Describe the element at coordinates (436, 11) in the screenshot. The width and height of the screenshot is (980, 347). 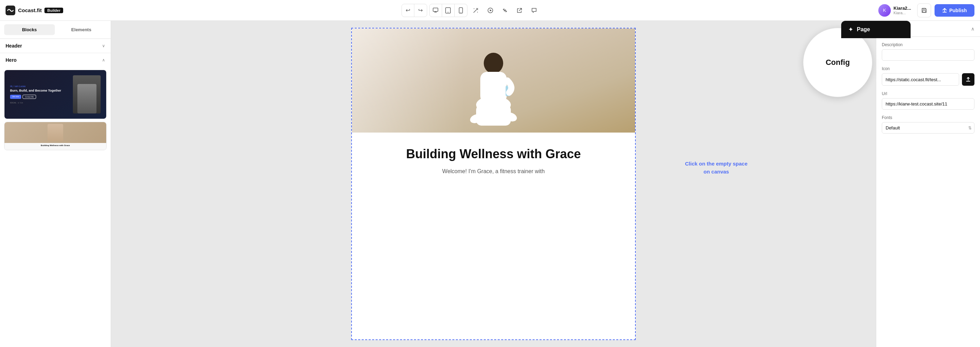
I see `desktop-button` at that location.